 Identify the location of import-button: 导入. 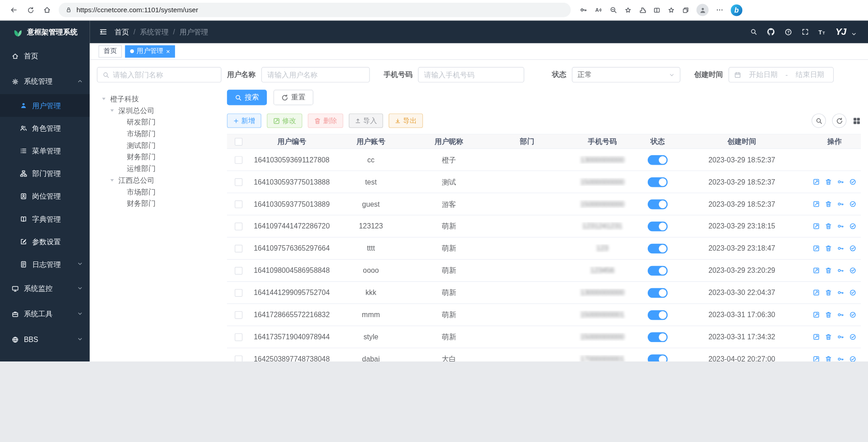
(366, 121).